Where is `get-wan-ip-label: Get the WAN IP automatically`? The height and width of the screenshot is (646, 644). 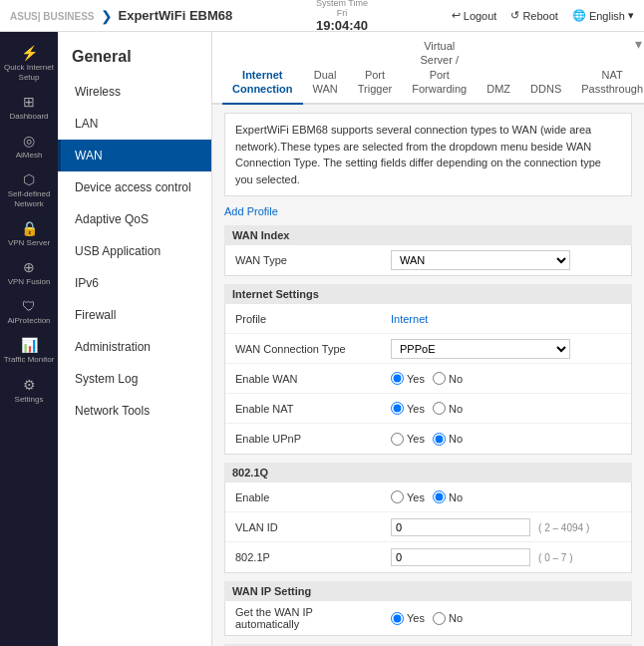 get-wan-ip-label: Get the WAN IP automatically is located at coordinates (305, 618).